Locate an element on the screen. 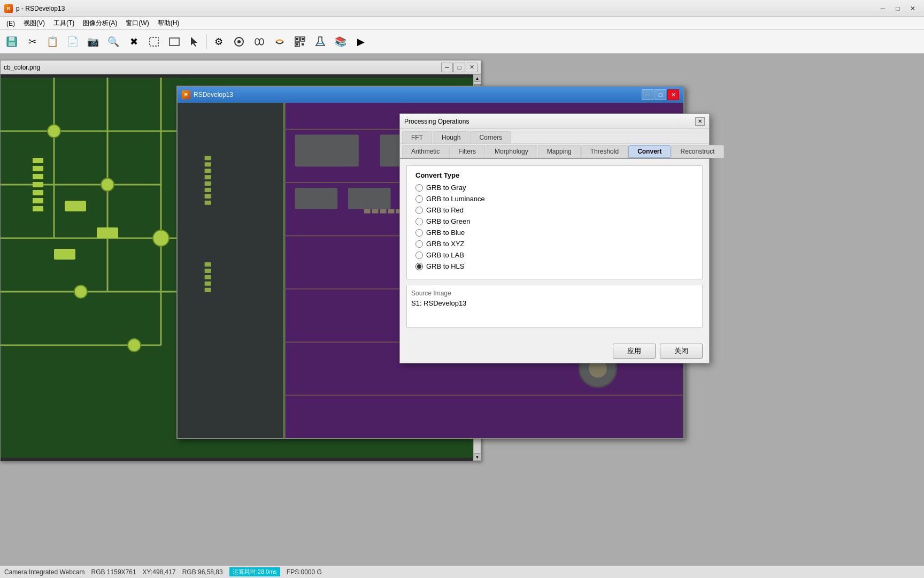  flask-btn is located at coordinates (320, 42).